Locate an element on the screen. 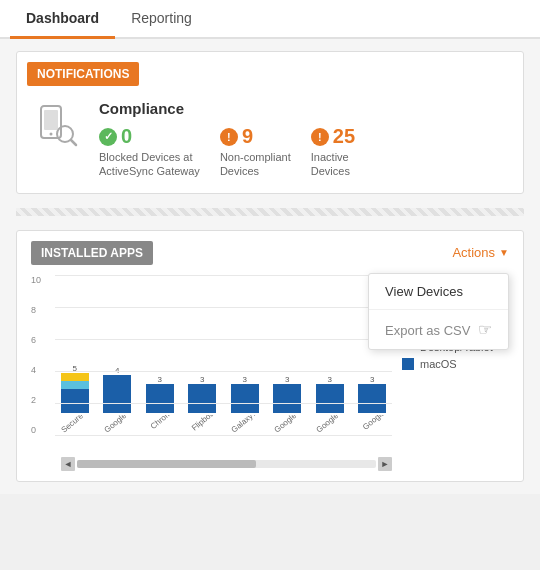 Image resolution: width=540 pixels, height=570 pixels. actions-dropdown: View Devices Export as CSV ☞ is located at coordinates (438, 312).